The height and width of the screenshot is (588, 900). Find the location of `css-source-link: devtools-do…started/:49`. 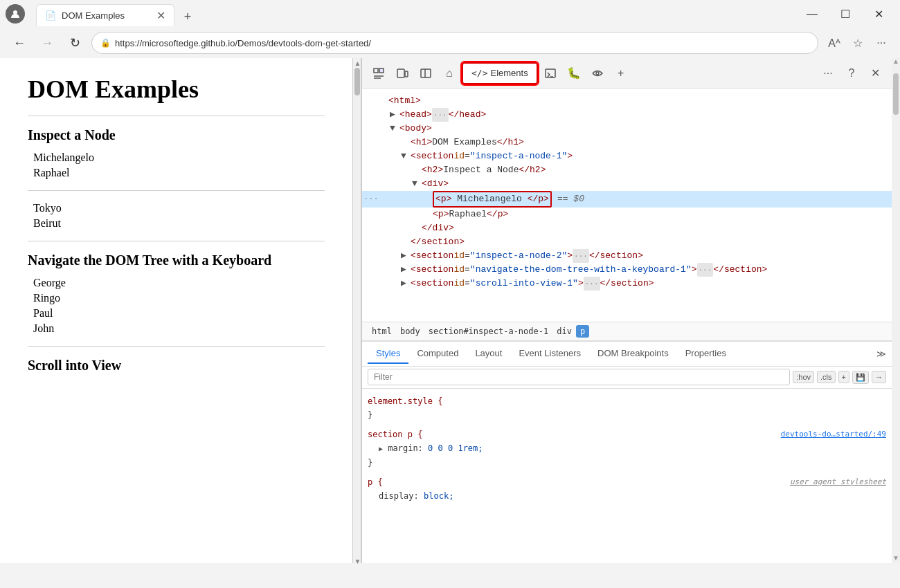

css-source-link: devtools-do…started/:49 is located at coordinates (834, 434).